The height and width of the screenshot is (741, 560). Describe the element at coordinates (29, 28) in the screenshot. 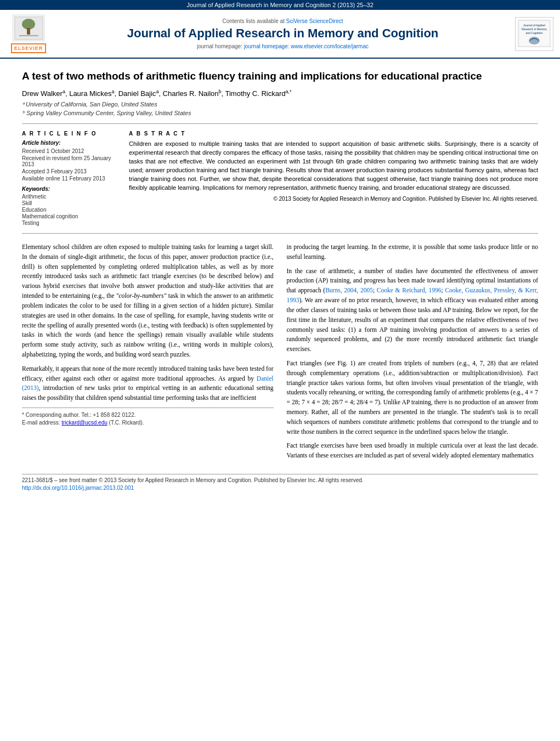

I see `elsevier-icon` at that location.